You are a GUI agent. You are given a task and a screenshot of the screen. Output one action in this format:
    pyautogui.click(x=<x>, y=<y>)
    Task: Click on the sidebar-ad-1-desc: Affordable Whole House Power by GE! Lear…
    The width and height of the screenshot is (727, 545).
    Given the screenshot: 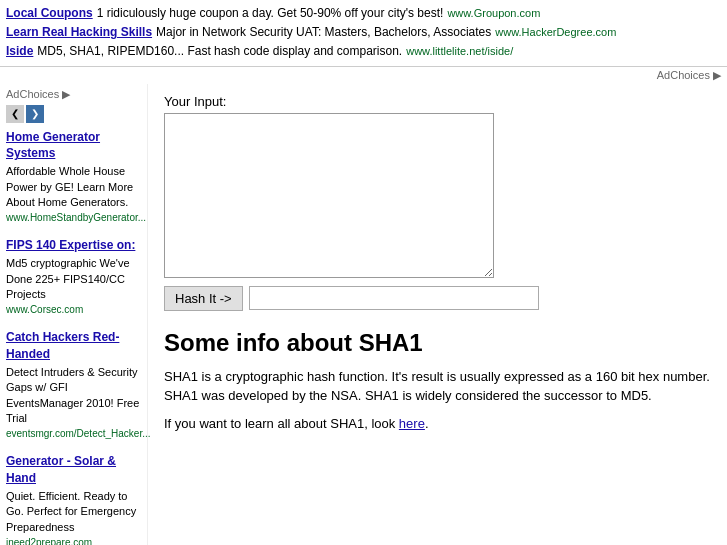 What is the action you would take?
    pyautogui.click(x=70, y=186)
    